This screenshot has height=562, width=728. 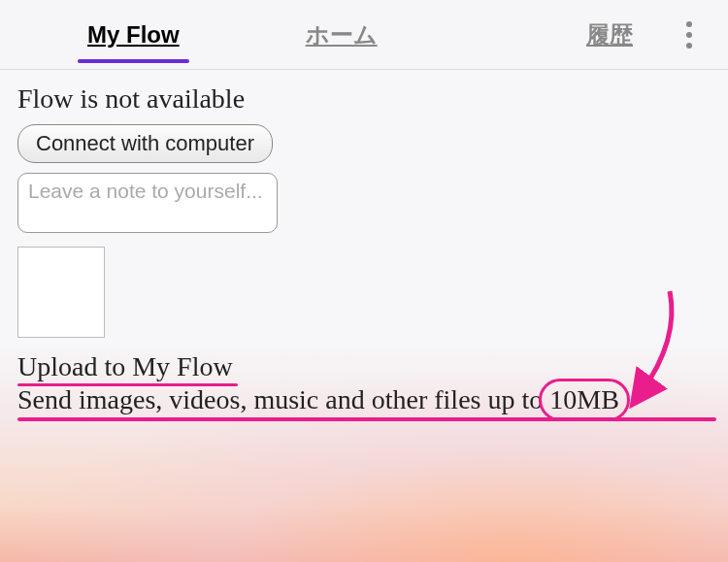 I want to click on tab-home: ホーム, so click(x=342, y=35).